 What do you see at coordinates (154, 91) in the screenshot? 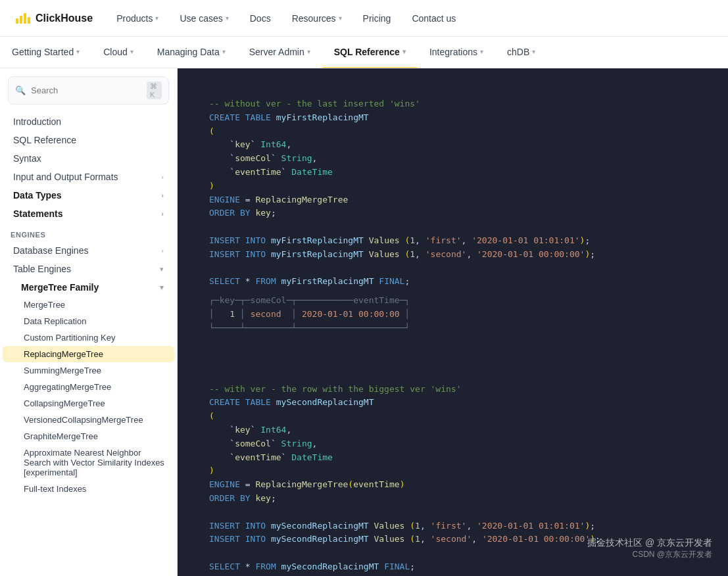
I see `search-shortcut: ⌘ K` at bounding box center [154, 91].